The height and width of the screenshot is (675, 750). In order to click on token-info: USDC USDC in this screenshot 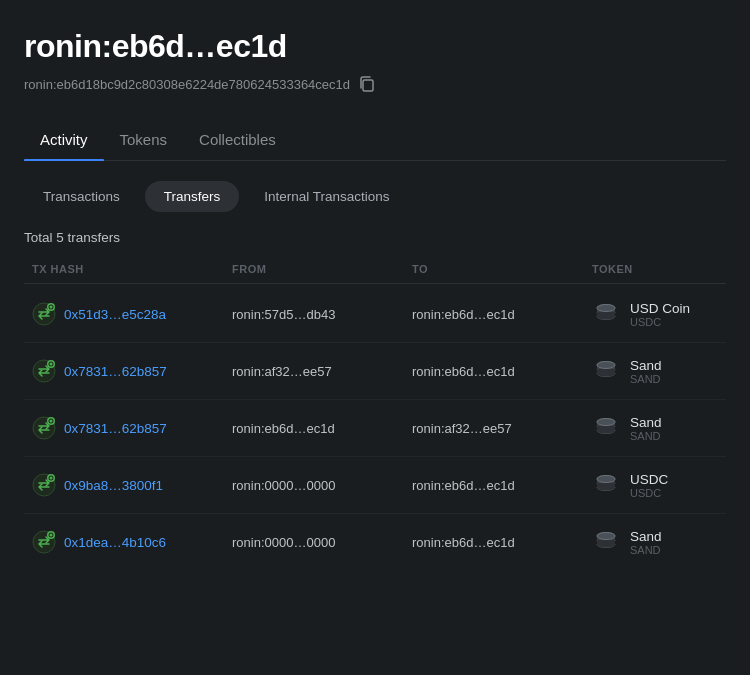, I will do `click(649, 486)`.